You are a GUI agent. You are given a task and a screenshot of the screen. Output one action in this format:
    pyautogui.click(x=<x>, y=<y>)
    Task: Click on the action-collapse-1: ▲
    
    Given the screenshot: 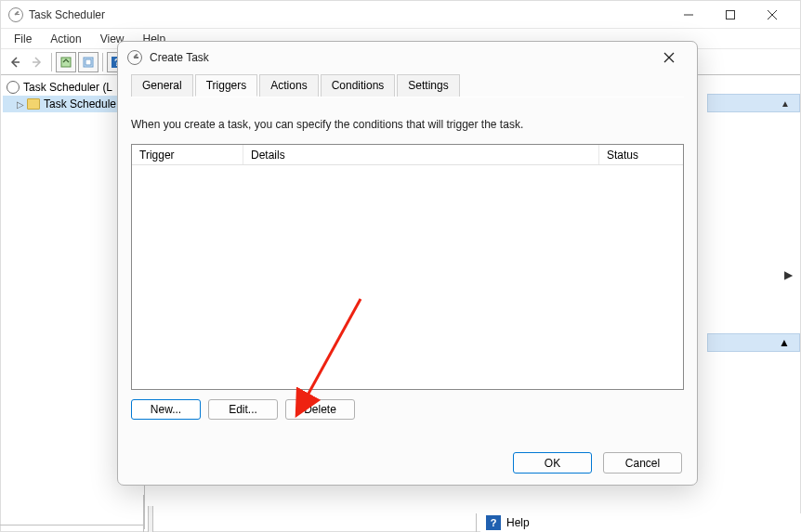 What is the action you would take?
    pyautogui.click(x=754, y=103)
    